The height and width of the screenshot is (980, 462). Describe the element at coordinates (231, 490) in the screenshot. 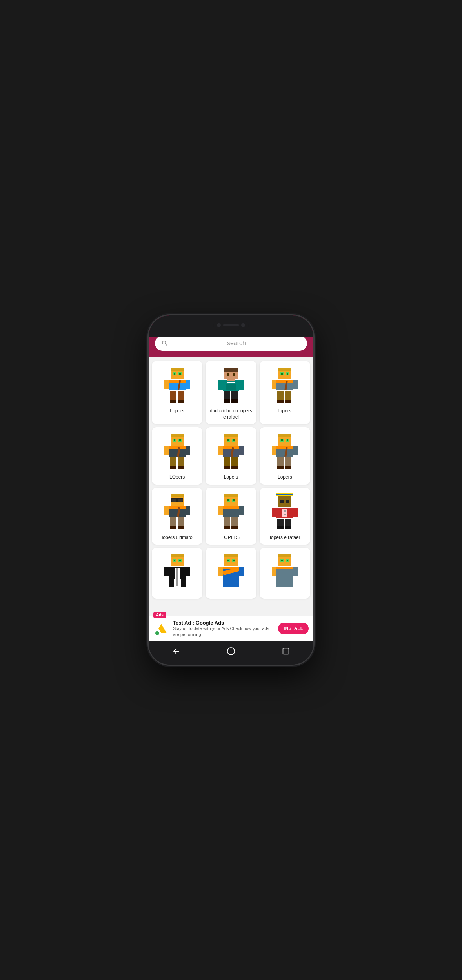

I see `phone-frame: 6:10 search` at that location.